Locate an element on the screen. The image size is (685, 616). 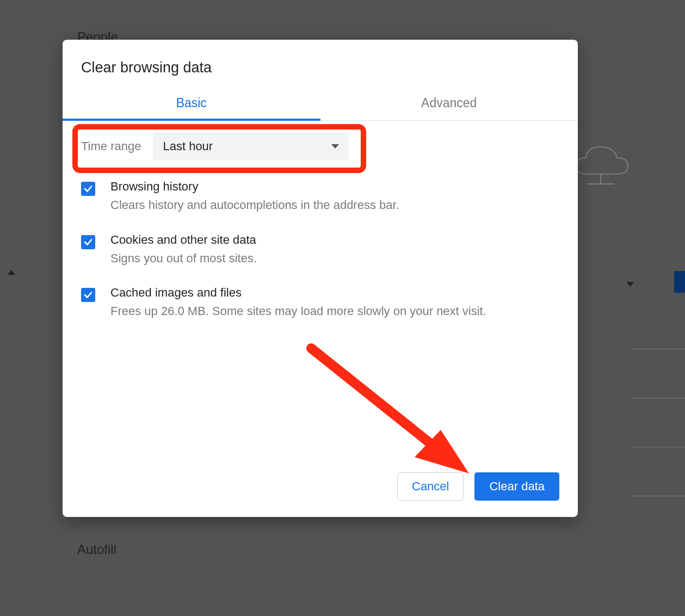
option-browsing-history-desc: Clears history and autocompletions in th… is located at coordinates (335, 205).